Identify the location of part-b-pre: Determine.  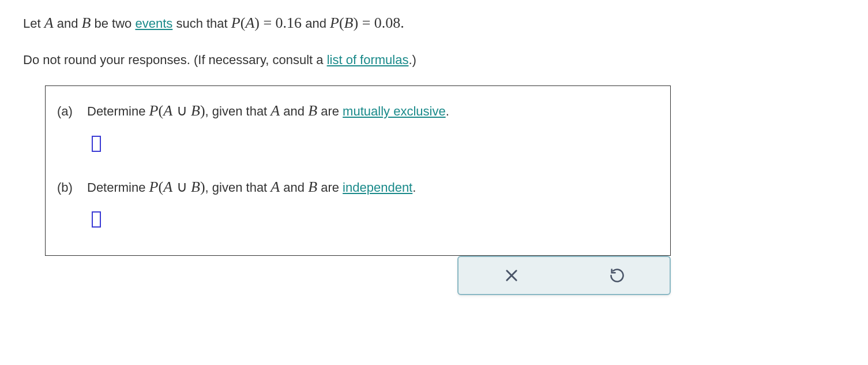
(118, 187).